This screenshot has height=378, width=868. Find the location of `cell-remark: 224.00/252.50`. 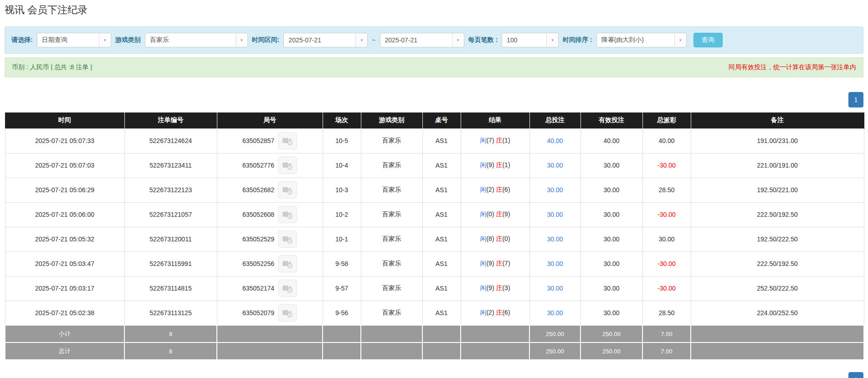

cell-remark: 224.00/252.50 is located at coordinates (777, 313).